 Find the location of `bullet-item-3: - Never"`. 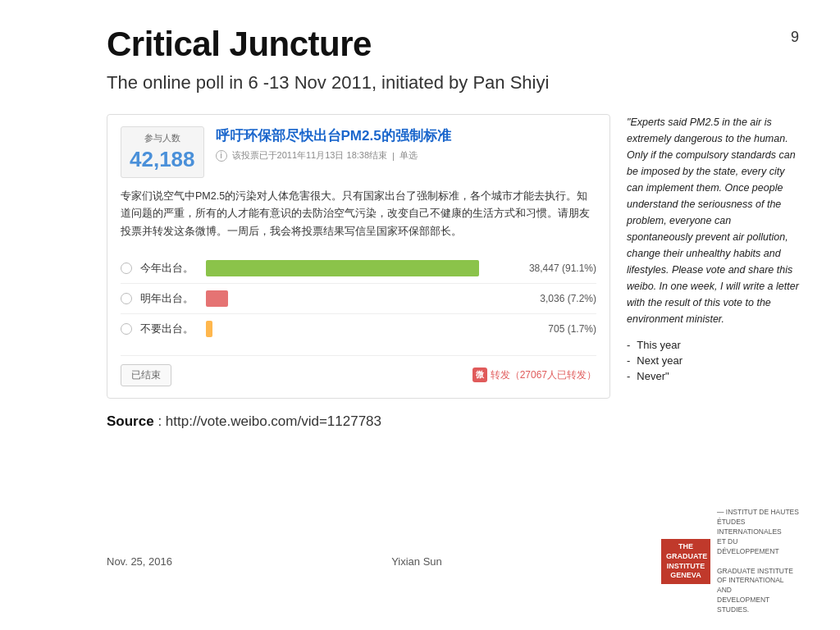

bullet-item-3: - Never" is located at coordinates (713, 376).